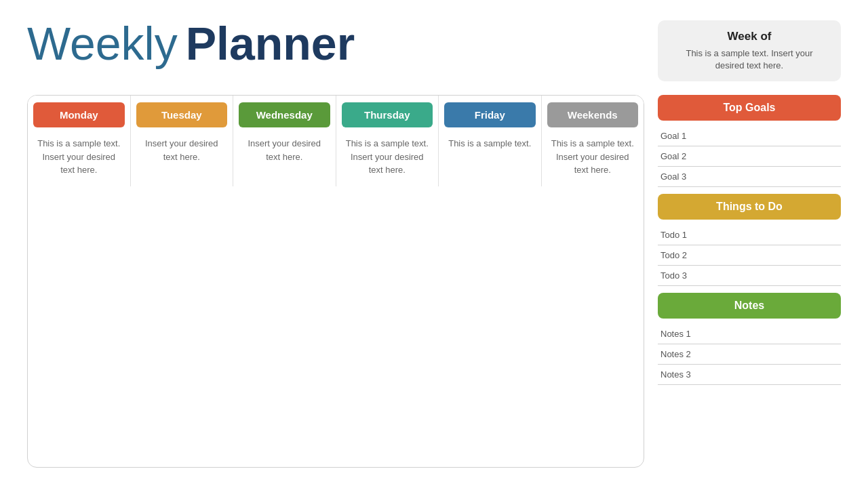 Image resolution: width=868 pixels, height=488 pixels. What do you see at coordinates (749, 354) in the screenshot?
I see `notes-list: Notes 1Notes 2Notes 3` at bounding box center [749, 354].